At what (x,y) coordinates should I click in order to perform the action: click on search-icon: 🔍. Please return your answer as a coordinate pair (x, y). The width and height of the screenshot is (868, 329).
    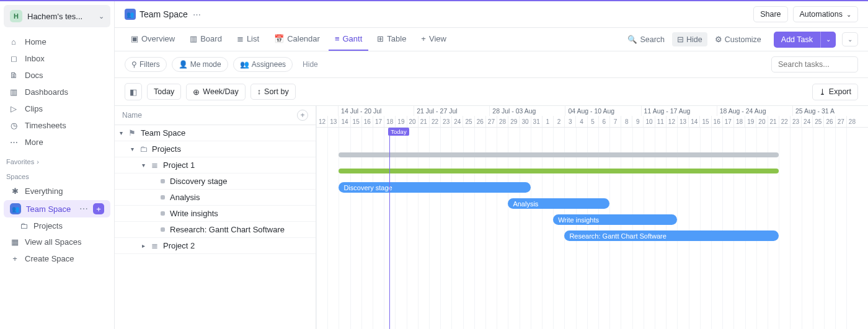
    Looking at the image, I should click on (632, 40).